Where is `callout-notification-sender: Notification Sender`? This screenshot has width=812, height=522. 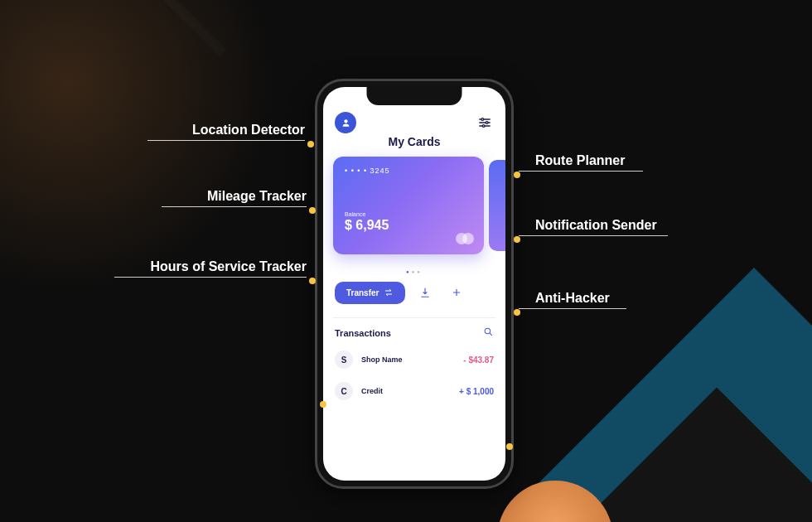 callout-notification-sender: Notification Sender is located at coordinates (602, 227).